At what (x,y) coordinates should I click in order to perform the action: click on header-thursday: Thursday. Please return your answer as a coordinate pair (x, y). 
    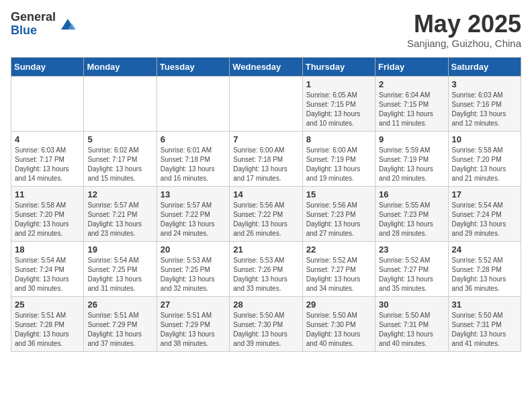
    Looking at the image, I should click on (339, 66).